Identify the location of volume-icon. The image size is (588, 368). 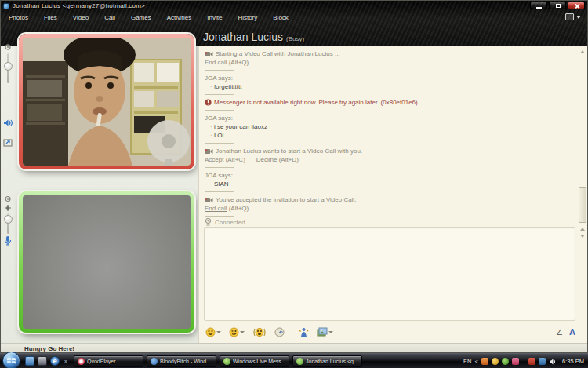
(553, 362).